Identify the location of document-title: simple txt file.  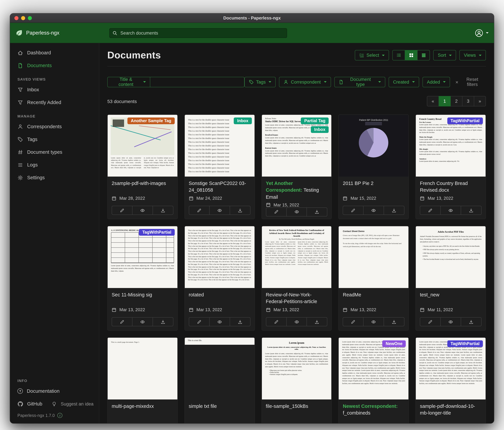
(220, 410).